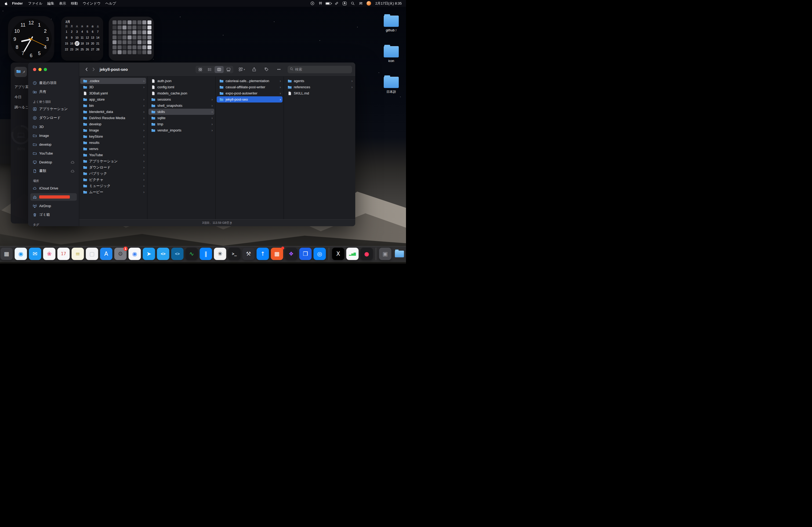 The width and height of the screenshot is (812, 527). I want to click on finder-item: venvs ›, so click(113, 149).